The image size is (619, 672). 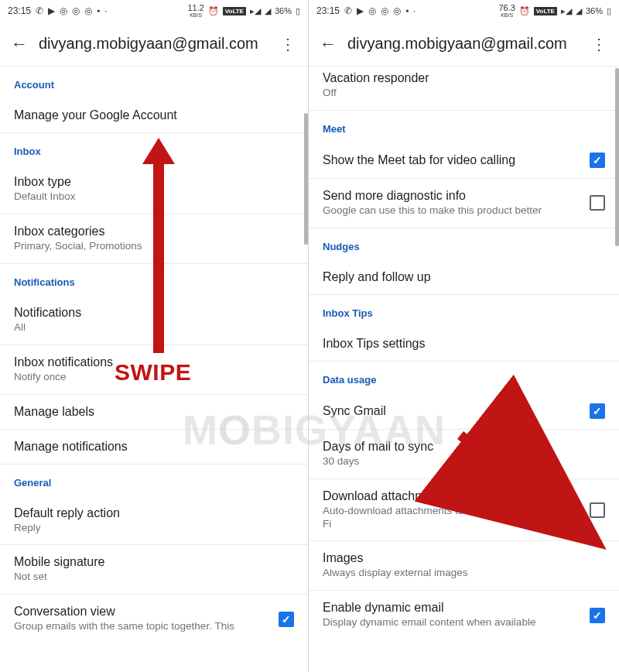 What do you see at coordinates (195, 11) in the screenshot?
I see `network-speed: 11.2KB/S` at bounding box center [195, 11].